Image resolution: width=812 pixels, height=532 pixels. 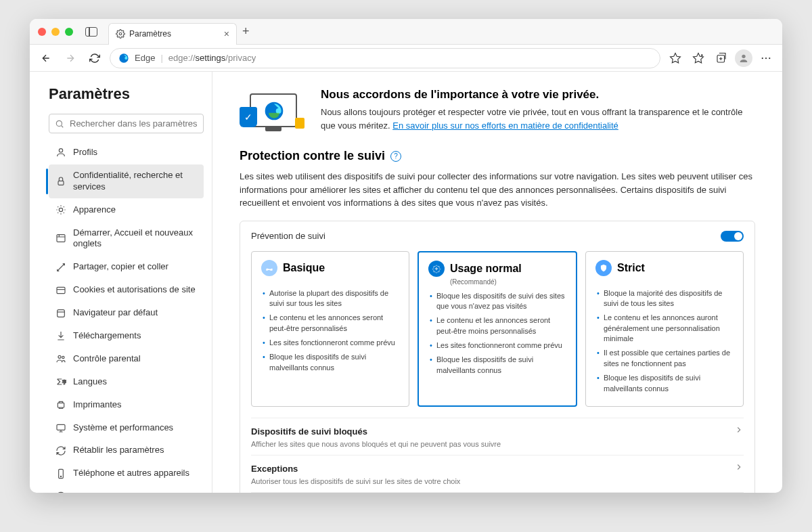 What do you see at coordinates (721, 58) in the screenshot?
I see `collections-icon` at bounding box center [721, 58].